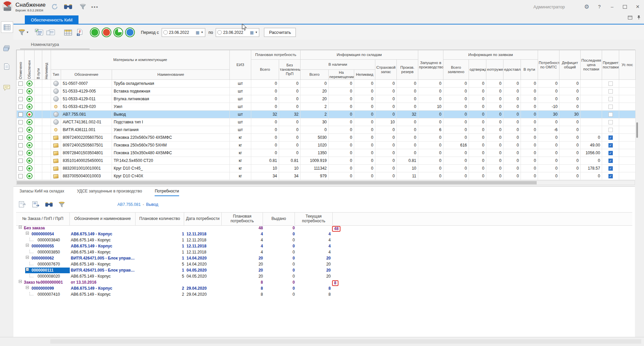  Describe the element at coordinates (326, 153) in the screenshot. I see `table-row: 809728401503504801Поковка 150x350x480 4Х…` at that location.